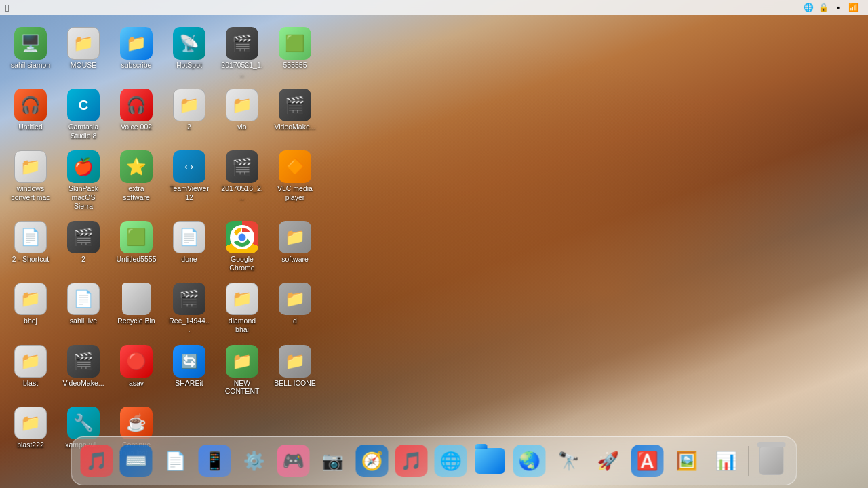 This screenshot has width=868, height=488. I want to click on desktop-icon-hotspot: 📡HotSpot, so click(189, 53).